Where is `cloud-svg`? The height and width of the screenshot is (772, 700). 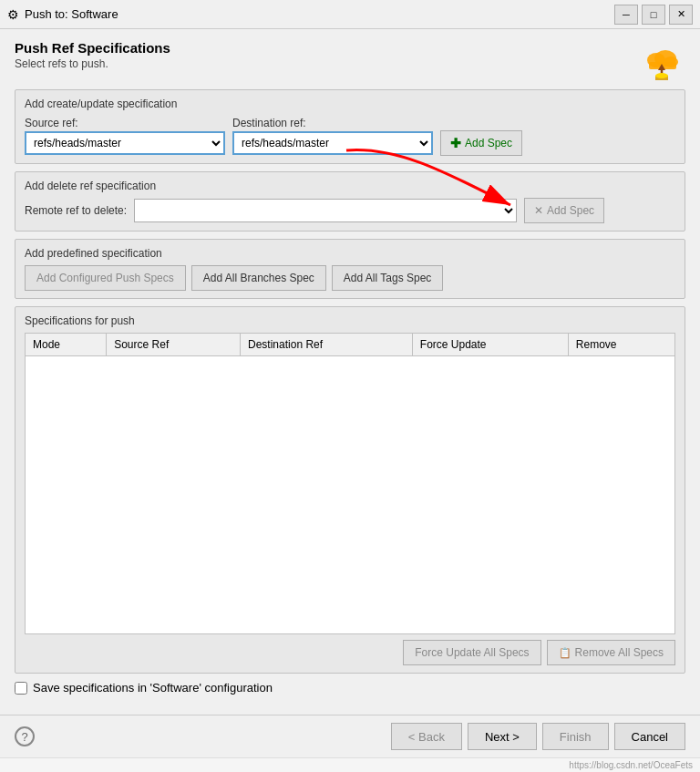
cloud-svg is located at coordinates (662, 60).